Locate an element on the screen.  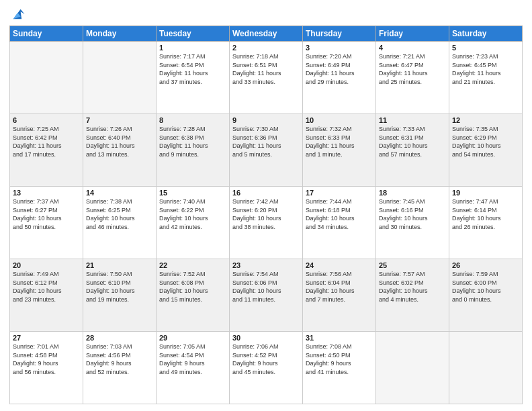
day-number: 6 is located at coordinates (46, 120).